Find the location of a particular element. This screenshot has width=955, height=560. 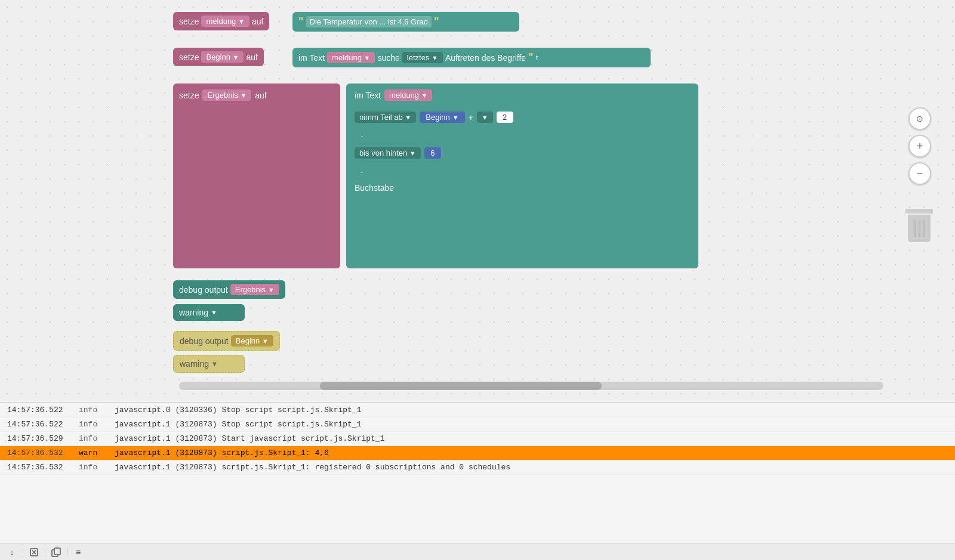

ergebnis-val-dropdown: ▼ is located at coordinates (271, 290).